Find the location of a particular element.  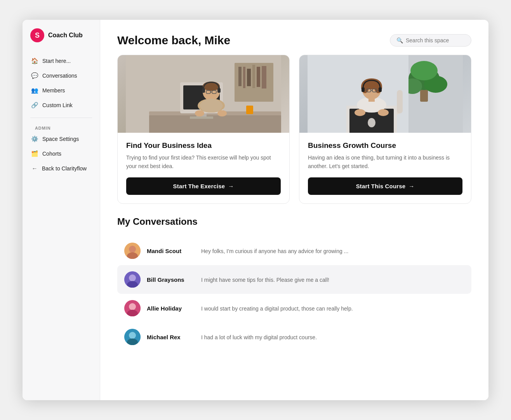

conv-allie-preview: I would start by creating a digital prod… is located at coordinates (277, 309).